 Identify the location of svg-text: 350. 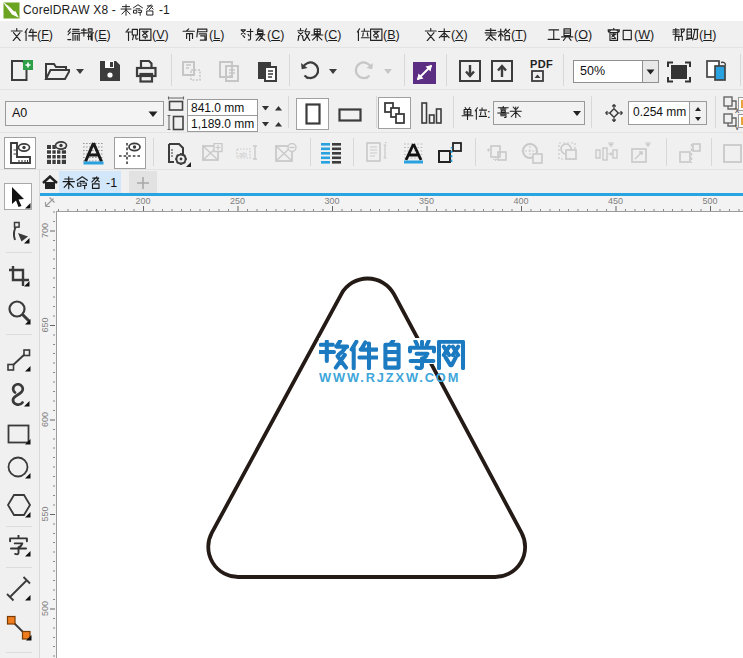
(426, 201).